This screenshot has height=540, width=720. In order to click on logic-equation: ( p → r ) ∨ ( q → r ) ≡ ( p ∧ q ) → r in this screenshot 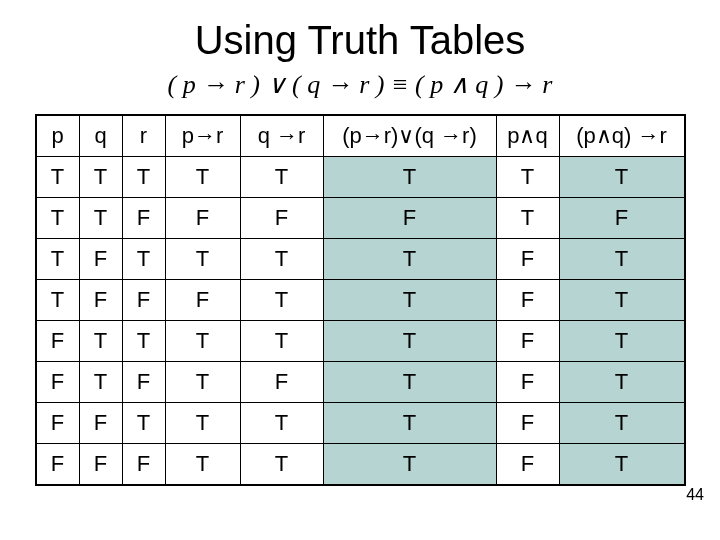, I will do `click(360, 92)`.